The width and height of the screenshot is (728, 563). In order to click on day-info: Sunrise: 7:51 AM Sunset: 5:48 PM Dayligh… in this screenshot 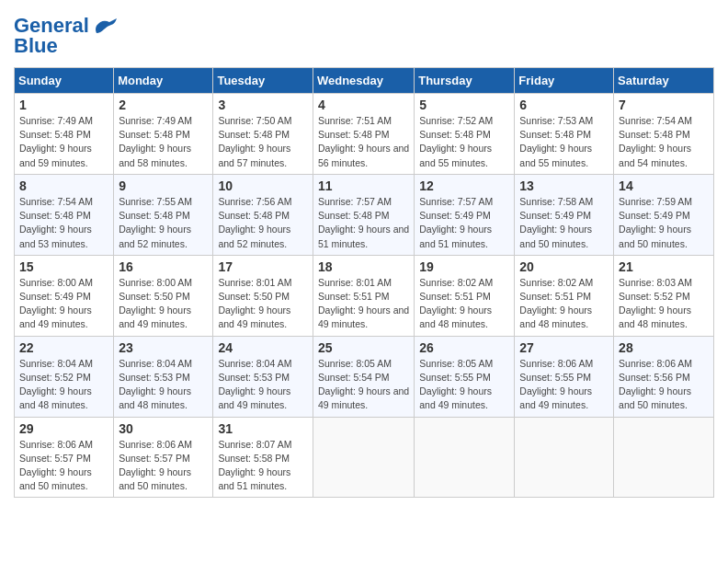, I will do `click(364, 142)`.